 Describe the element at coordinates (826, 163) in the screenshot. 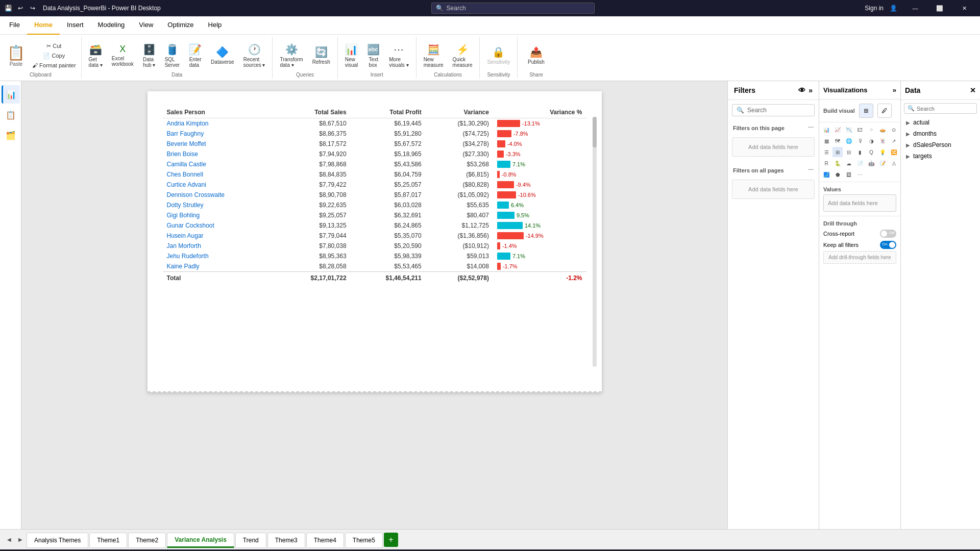

I see `viz-r-icon: R` at that location.